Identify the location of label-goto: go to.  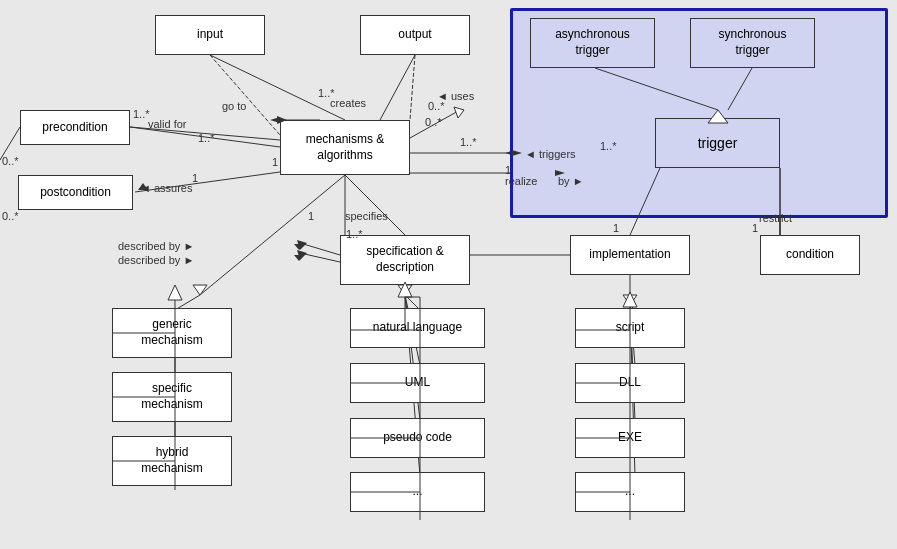
(234, 106).